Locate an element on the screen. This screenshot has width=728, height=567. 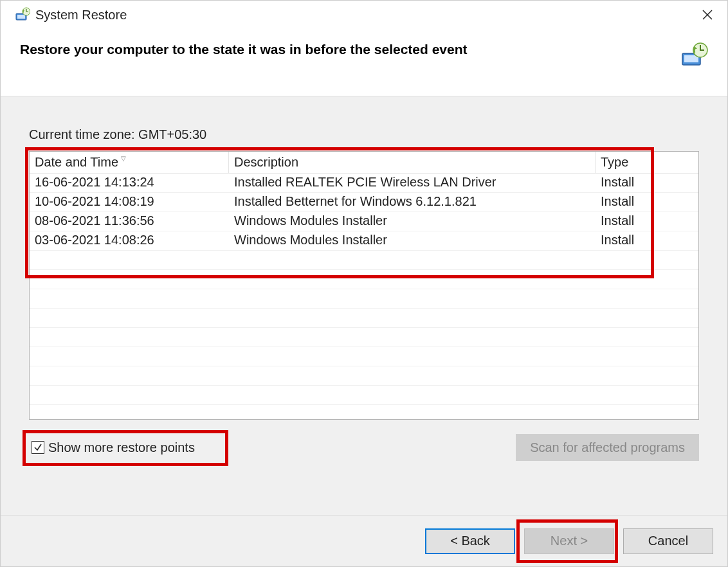
cell-datetime: 10-06-2021 14:08:19 is located at coordinates (129, 202).